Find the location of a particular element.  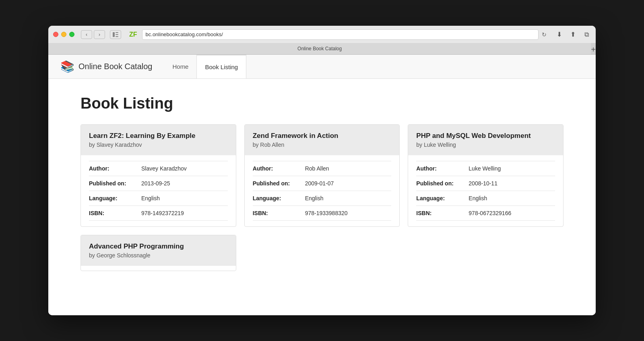

url-bar-container: ZF bc.onlinebookcatalog.com/books/ ↻ is located at coordinates (338, 35).